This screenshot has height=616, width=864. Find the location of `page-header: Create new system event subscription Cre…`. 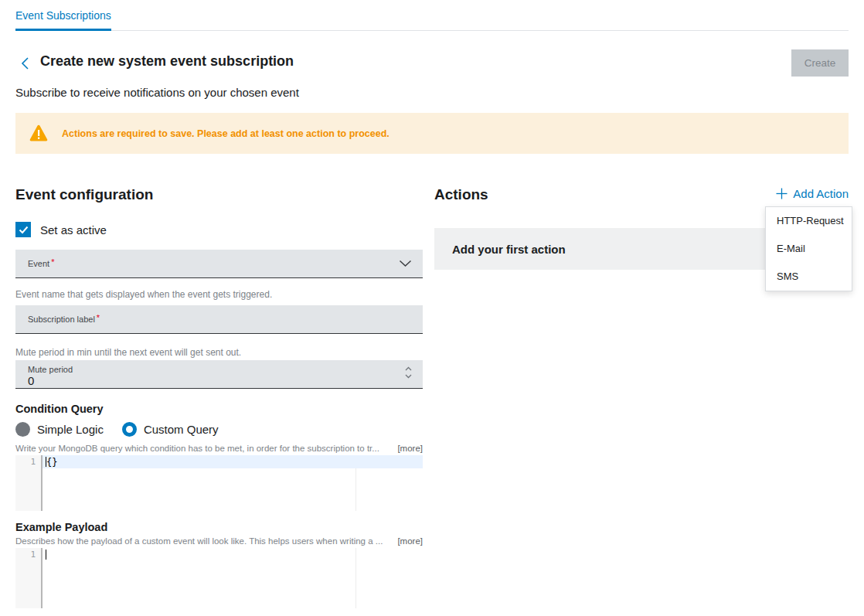

page-header: Create new system event subscription Cre… is located at coordinates (432, 63).